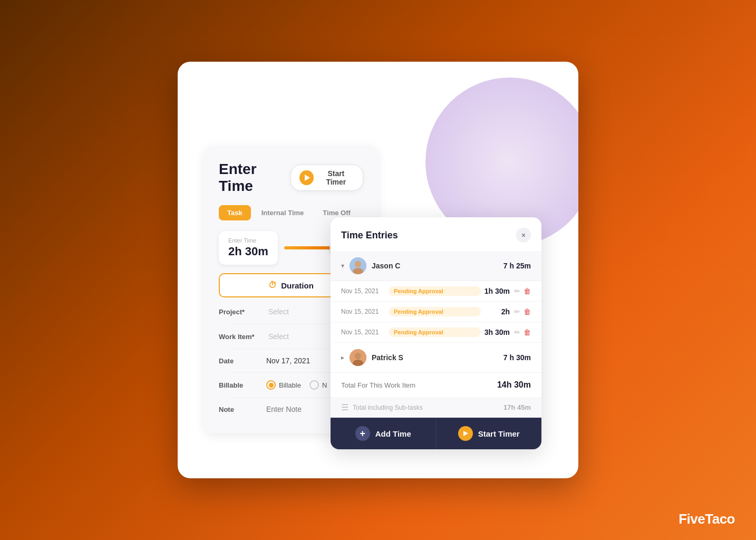  Describe the element at coordinates (297, 286) in the screenshot. I see `duration-label: Duration` at that location.